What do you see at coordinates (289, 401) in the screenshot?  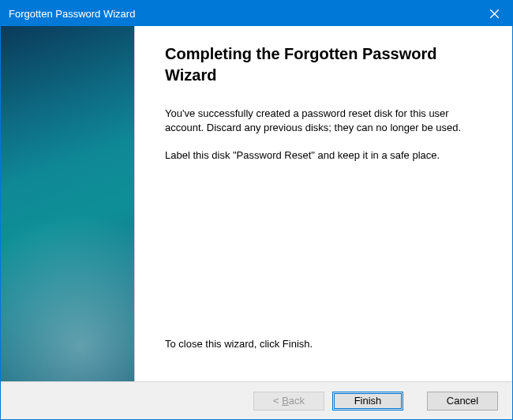 I see `back-button: < Back` at bounding box center [289, 401].